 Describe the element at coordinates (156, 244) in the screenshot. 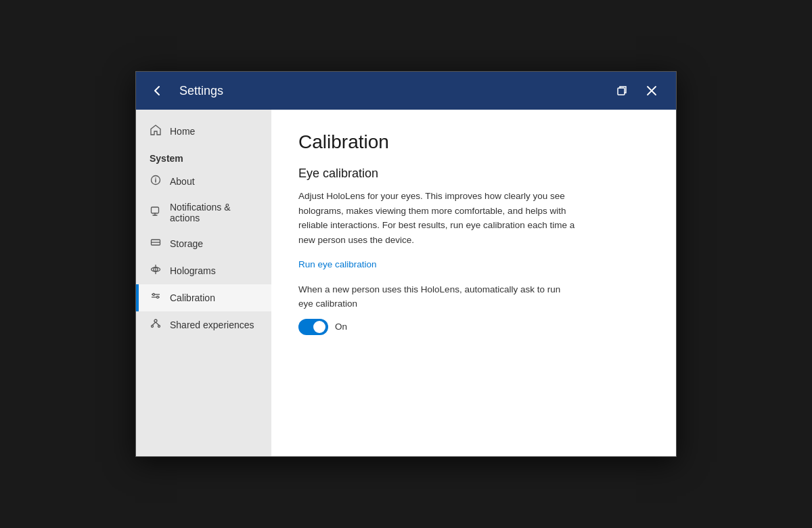

I see `storage-icon` at that location.